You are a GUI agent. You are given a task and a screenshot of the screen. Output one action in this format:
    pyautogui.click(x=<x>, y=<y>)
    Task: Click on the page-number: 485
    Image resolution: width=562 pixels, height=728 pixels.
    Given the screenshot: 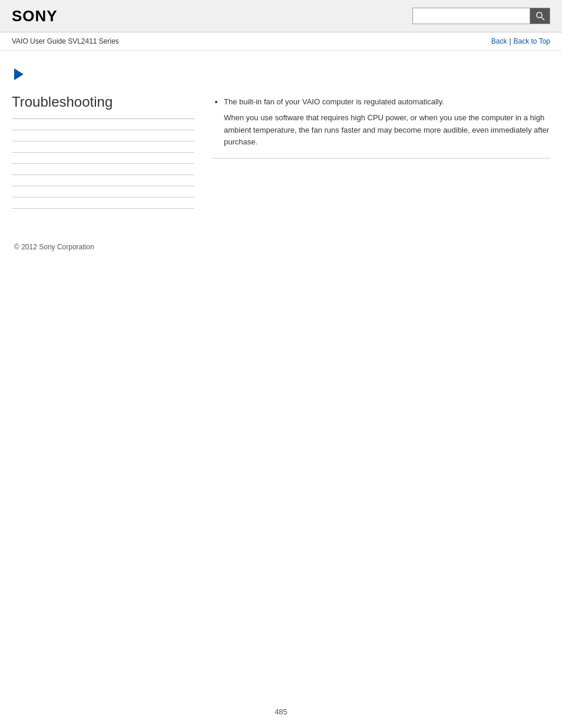 What is the action you would take?
    pyautogui.click(x=281, y=712)
    